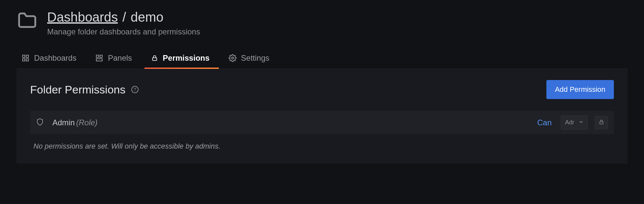 This screenshot has width=644, height=204. I want to click on breadcrumb-current: demo, so click(147, 17).